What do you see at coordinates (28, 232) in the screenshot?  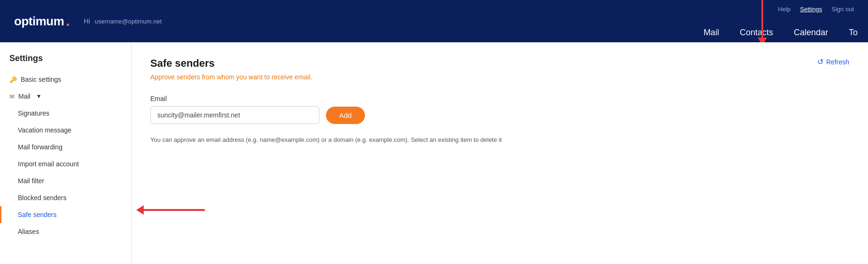 I see `sidebar-item-label: Aliases` at bounding box center [28, 232].